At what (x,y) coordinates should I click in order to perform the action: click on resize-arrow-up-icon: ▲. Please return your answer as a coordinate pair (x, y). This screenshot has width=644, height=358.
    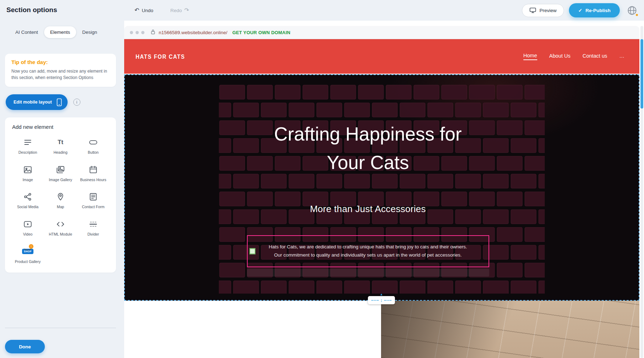
    Looking at the image, I should click on (381, 294).